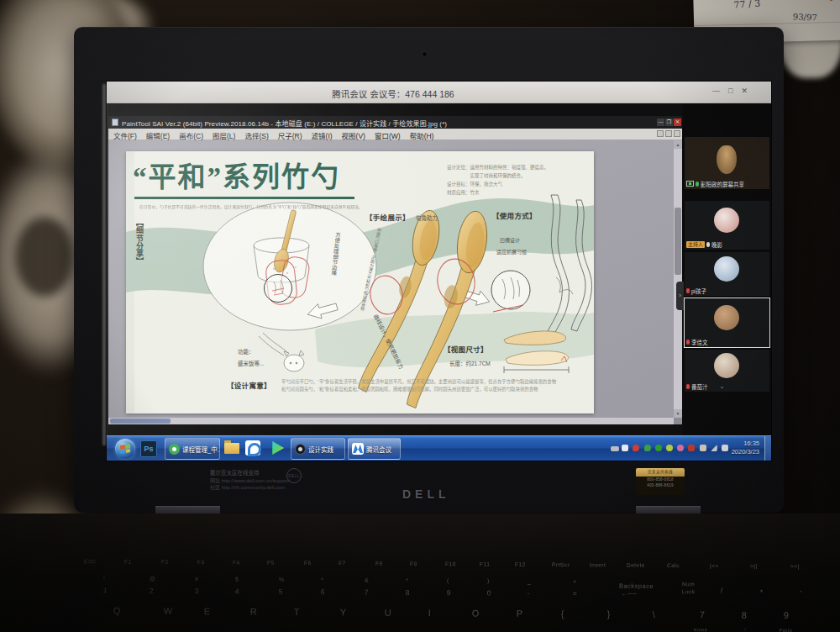 Image resolution: width=840 pixels, height=632 pixels. What do you see at coordinates (669, 448) in the screenshot?
I see `dot-tray-icon` at bounding box center [669, 448].